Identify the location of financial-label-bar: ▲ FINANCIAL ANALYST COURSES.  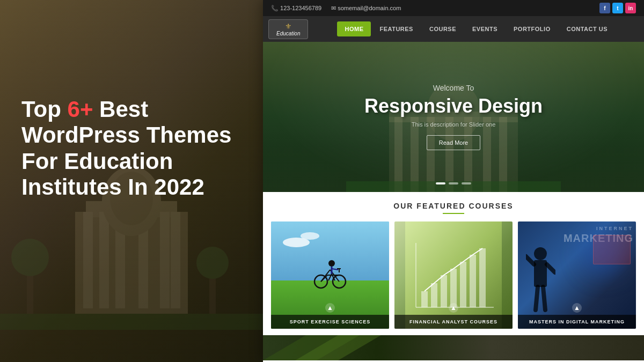
(453, 322).